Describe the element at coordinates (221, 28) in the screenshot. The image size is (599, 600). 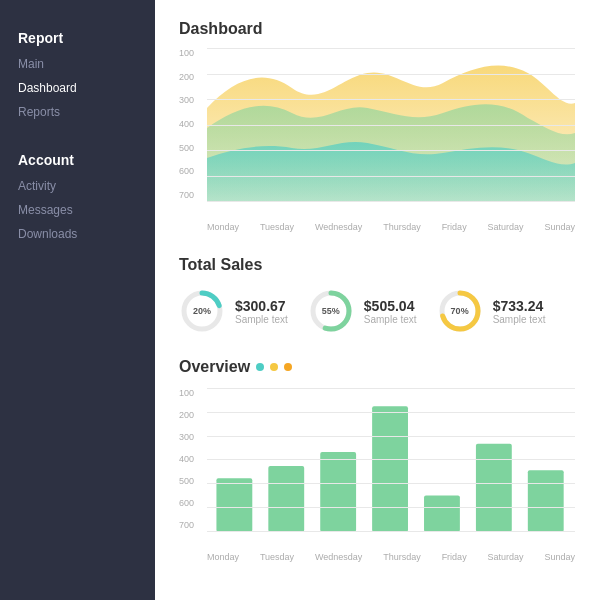
I see `dashboard-title: Dashboard` at that location.